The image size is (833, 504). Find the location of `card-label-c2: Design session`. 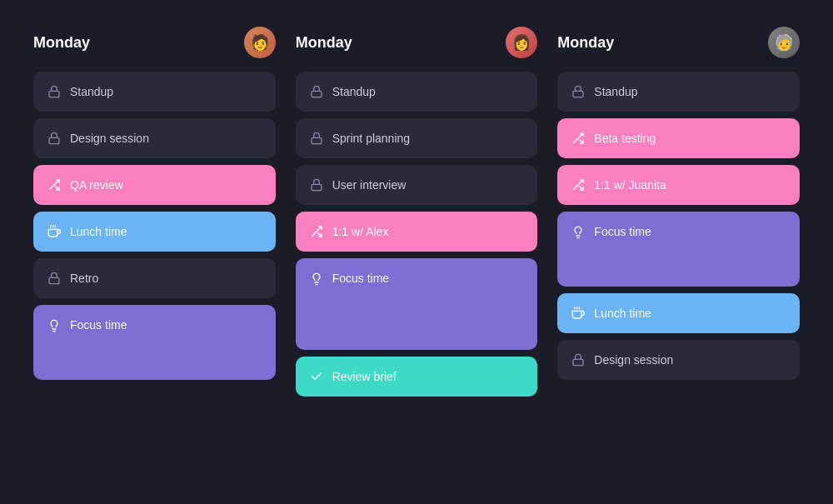

card-label-c2: Design session is located at coordinates (110, 138).